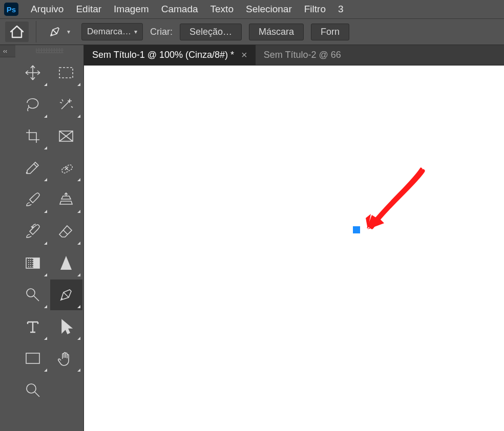 This screenshot has height=431, width=504. I want to click on mask-button: Máscara, so click(277, 32).